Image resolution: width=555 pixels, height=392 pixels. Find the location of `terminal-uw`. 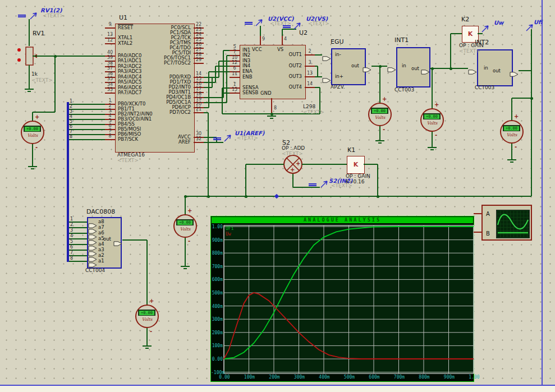

terminal-uw is located at coordinates (485, 30).